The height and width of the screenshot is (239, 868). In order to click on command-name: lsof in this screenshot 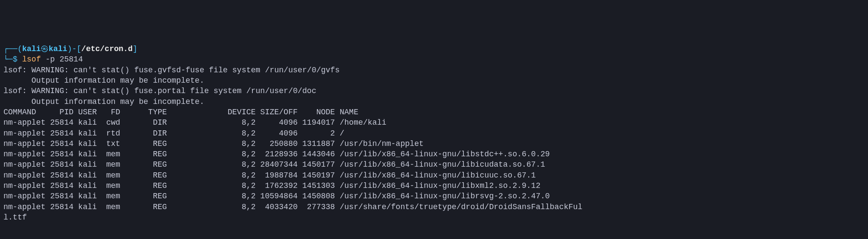, I will do `click(31, 59)`.